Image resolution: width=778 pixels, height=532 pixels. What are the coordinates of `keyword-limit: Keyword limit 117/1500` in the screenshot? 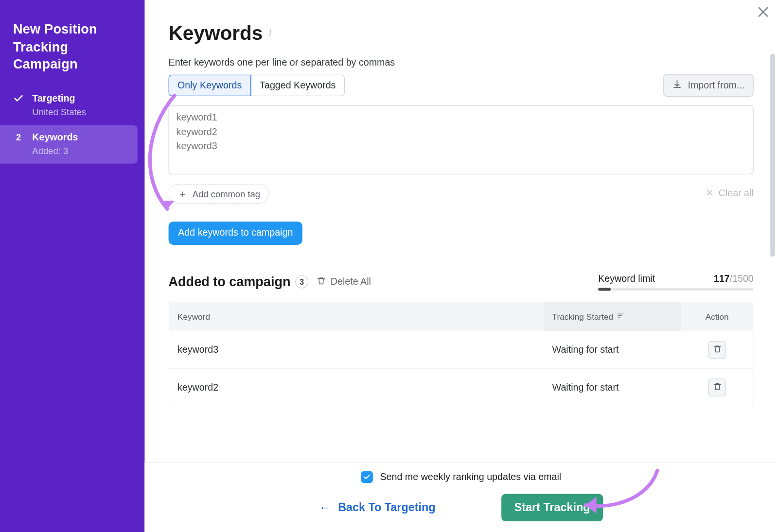 It's located at (676, 282).